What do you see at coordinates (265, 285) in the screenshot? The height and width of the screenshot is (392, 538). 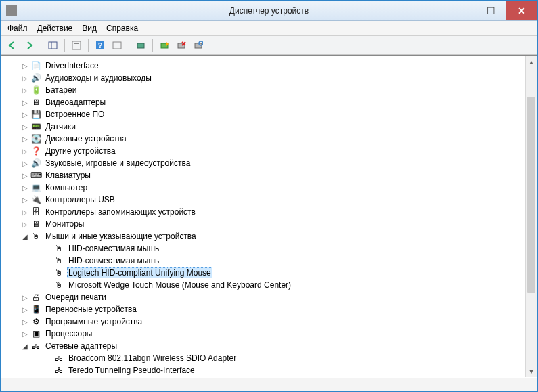 I see `tree-leaf: 🖱Microsoft Wedge Touch Mouse (Mouse and …` at bounding box center [265, 285].